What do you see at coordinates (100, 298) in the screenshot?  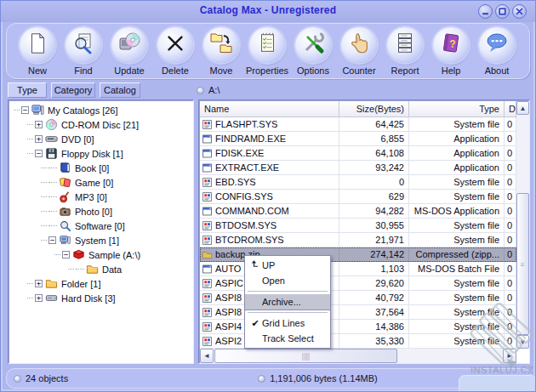 I see `tree-item-hard-disk-3: +Hard Disk [3]` at bounding box center [100, 298].